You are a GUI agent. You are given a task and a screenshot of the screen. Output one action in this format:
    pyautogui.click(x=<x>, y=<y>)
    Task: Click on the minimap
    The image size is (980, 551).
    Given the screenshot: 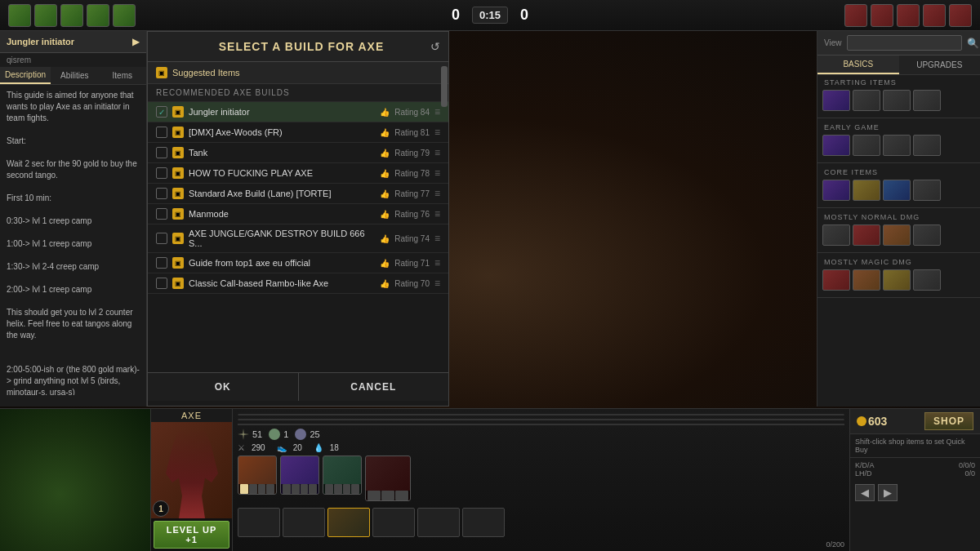 What is the action you would take?
    pyautogui.click(x=75, y=480)
    